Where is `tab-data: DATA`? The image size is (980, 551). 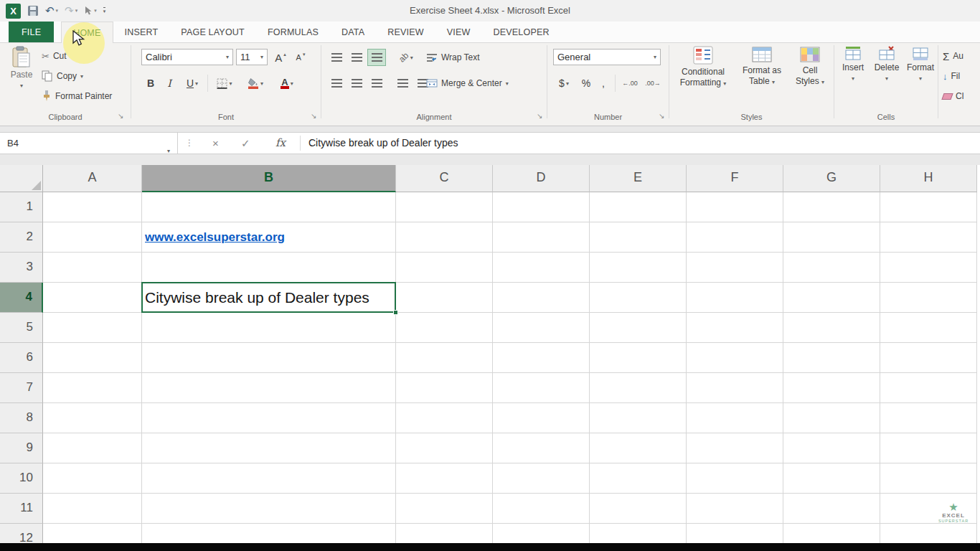
tab-data: DATA is located at coordinates (353, 32).